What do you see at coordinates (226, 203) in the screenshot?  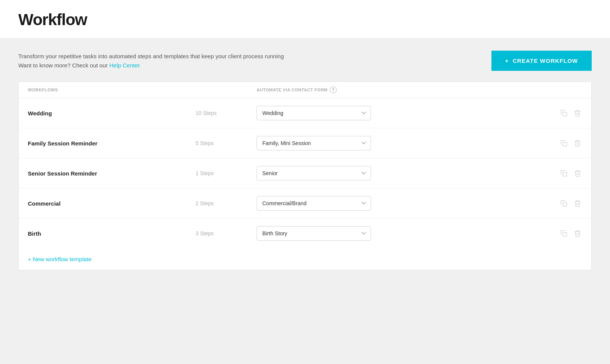 I see `workflow-steps: 2 Steps` at bounding box center [226, 203].